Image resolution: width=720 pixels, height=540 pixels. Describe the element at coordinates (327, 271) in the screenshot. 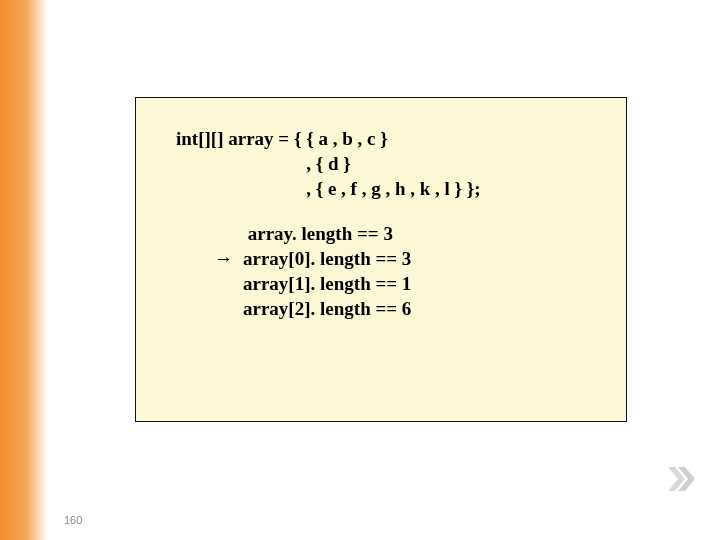

I see `result-lines: array. length == 3 array[0]. length == 3…` at that location.